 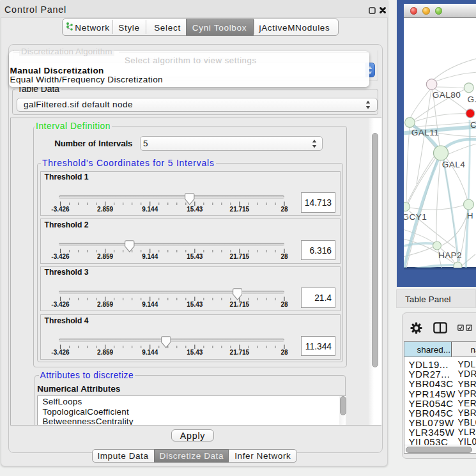 I want to click on svg-text: GAL4, so click(x=454, y=164).